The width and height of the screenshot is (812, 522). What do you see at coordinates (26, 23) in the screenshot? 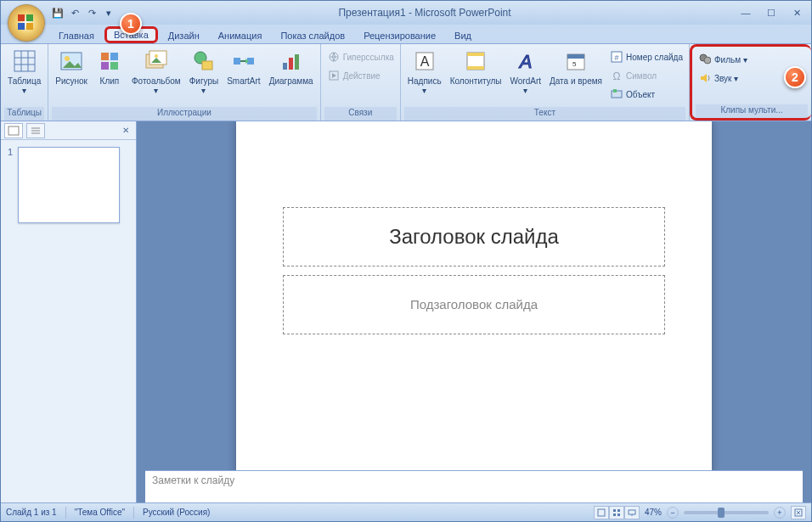
I see `office-button` at bounding box center [26, 23].